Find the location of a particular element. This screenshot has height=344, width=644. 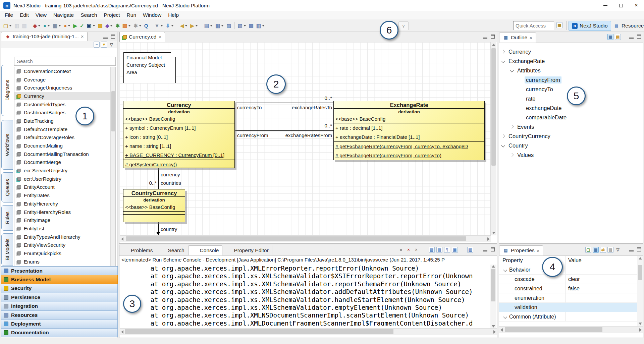

class-attribute: + icon : string [0..1] is located at coordinates (179, 137).